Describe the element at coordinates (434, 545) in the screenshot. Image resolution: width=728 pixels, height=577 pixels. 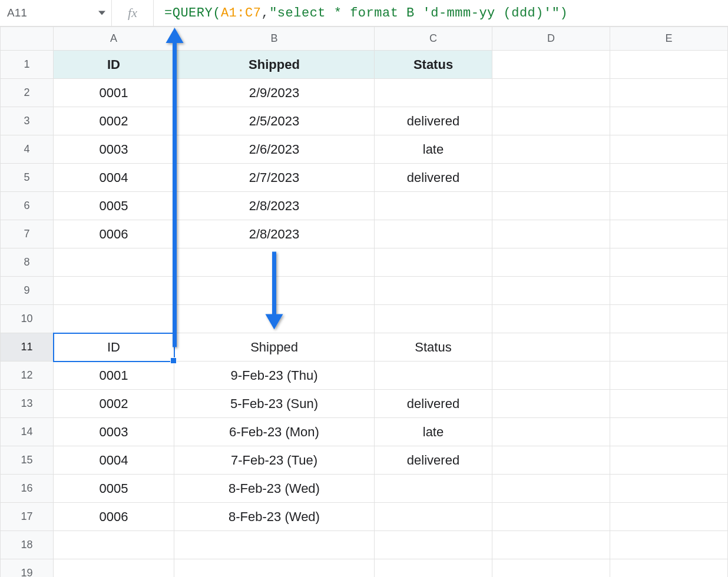
I see `cell-C18` at that location.